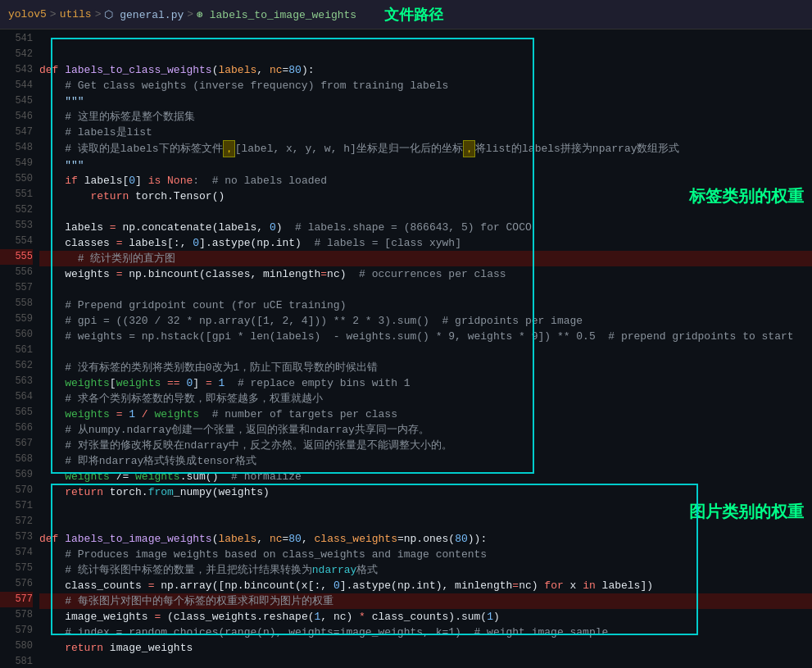 The width and height of the screenshot is (812, 668). Describe the element at coordinates (426, 570) in the screenshot. I see `code-line-575: # 统计每张图中标签的数量，并且把统计结果转换为ndarray格式` at that location.